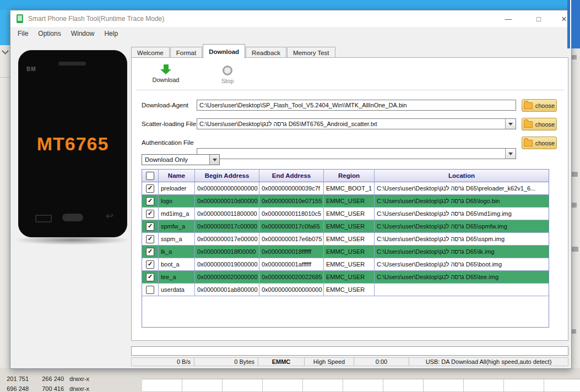  Describe the element at coordinates (73, 217) in the screenshot. I see `phone-home-button` at that location.